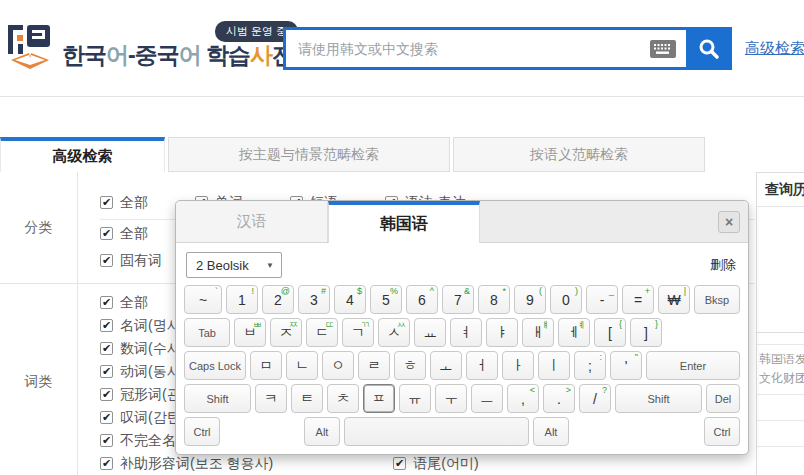 The image size is (804, 475). What do you see at coordinates (446, 464) in the screenshot?
I see `checkbox-label: 语尾(어미)` at bounding box center [446, 464].